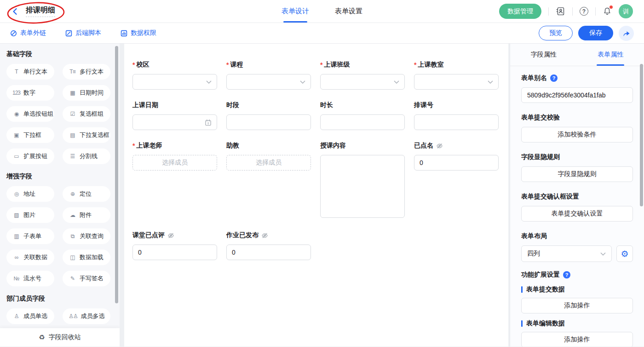 The height and width of the screenshot is (347, 644). I want to click on backend-script-button: 后端脚本, so click(83, 33).